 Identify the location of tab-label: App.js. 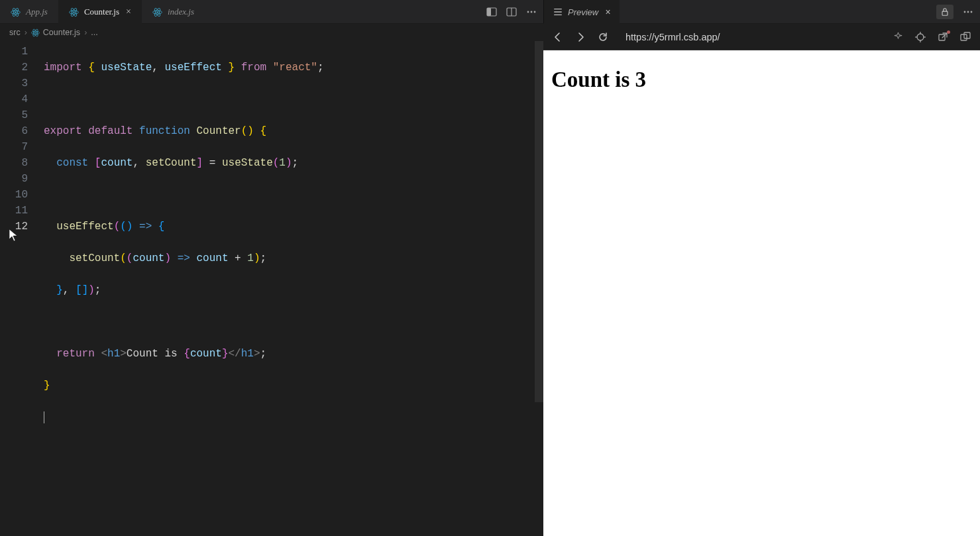
(37, 12).